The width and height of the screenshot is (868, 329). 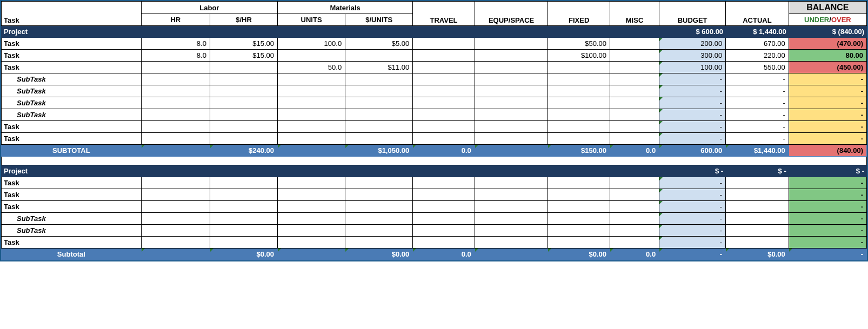 I want to click on cell-balance: (470.00), so click(x=827, y=44).